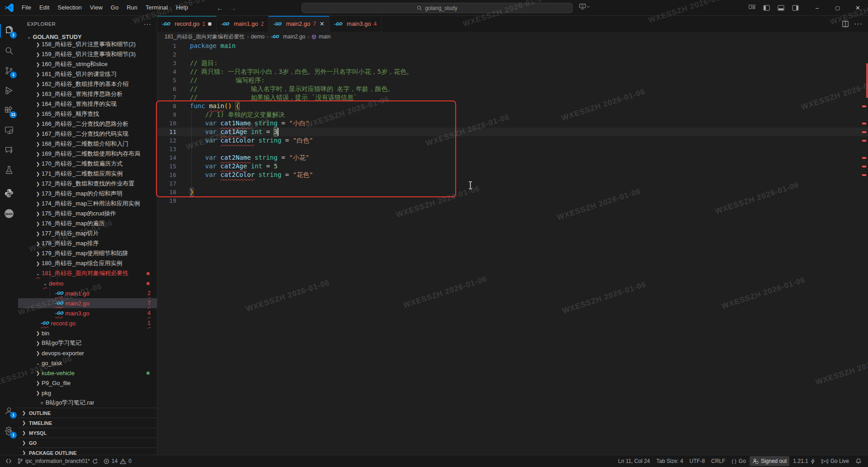 The image size is (868, 467). I want to click on tree-folder-163_尚硅谷_冒泡排序思路分析: ❯163_尚硅谷_冒泡排序思路分析, so click(88, 94).